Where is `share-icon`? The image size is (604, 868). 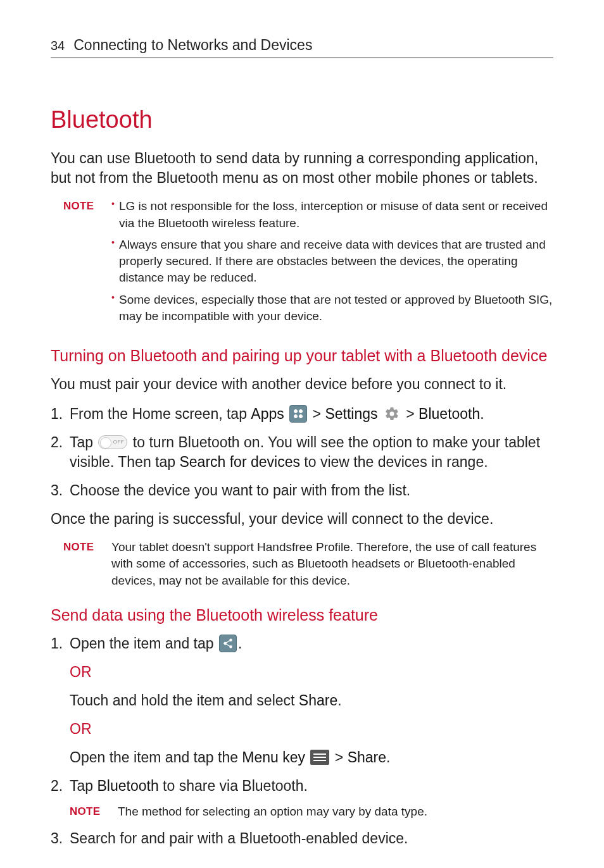
share-icon is located at coordinates (228, 643).